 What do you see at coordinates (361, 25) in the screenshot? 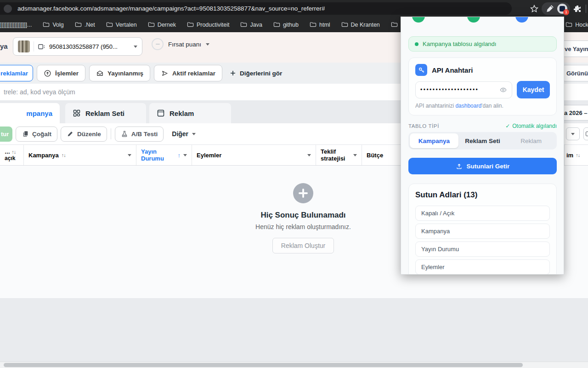
I see `bookmark-item: De Kranten` at bounding box center [361, 25].